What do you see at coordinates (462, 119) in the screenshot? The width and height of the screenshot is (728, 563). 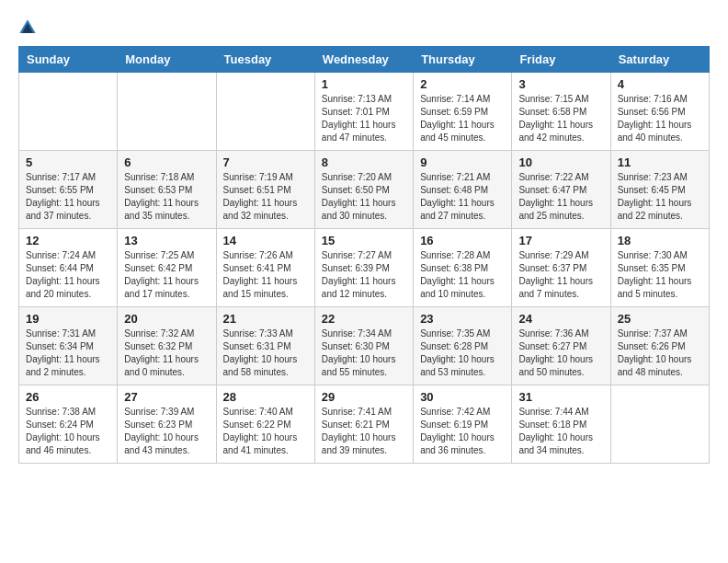 I see `day-info: Sunrise: 7:14 AM Sunset: 6:59 PM Dayligh…` at bounding box center [462, 119].